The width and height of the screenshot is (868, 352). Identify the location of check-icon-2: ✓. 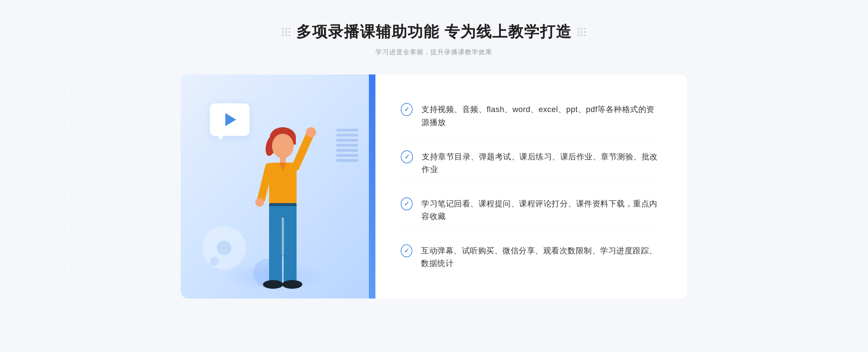
(407, 157).